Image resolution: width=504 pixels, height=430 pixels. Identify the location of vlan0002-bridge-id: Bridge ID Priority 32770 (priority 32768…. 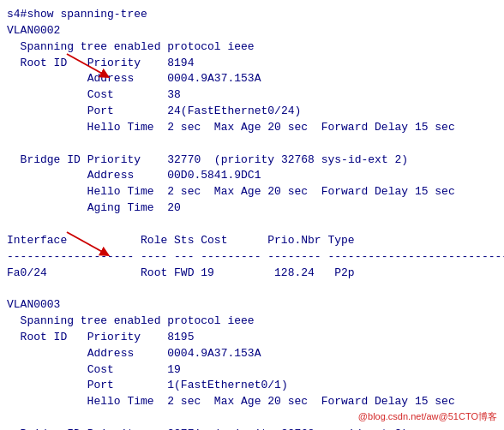
(207, 159).